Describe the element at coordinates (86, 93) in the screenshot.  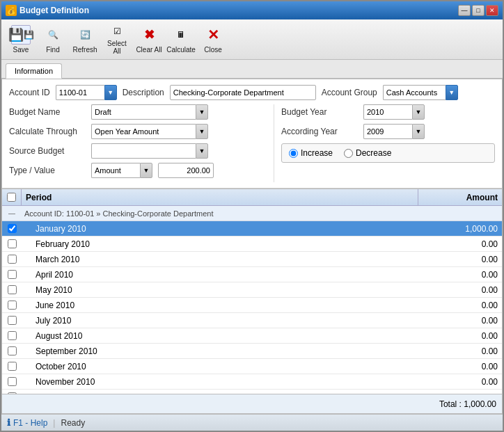
I see `account-id-field: 1100-01 ▼` at that location.